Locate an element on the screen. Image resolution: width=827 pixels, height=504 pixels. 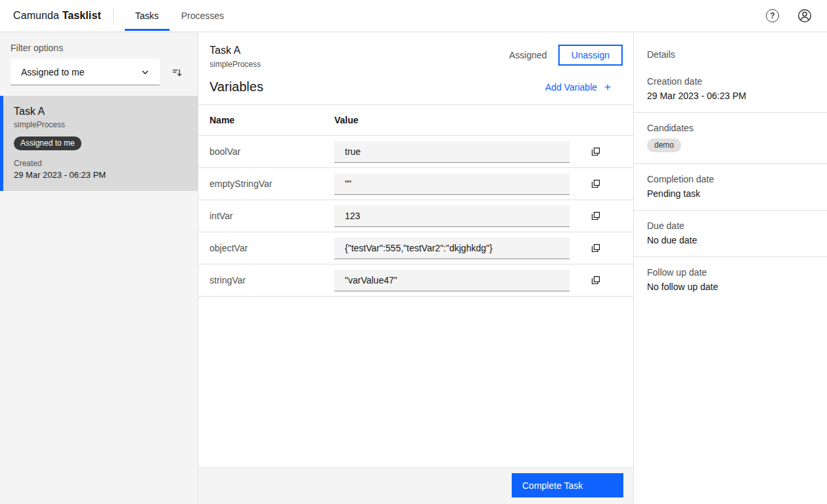
variable-row-objectVar: objectVar is located at coordinates (416, 248).